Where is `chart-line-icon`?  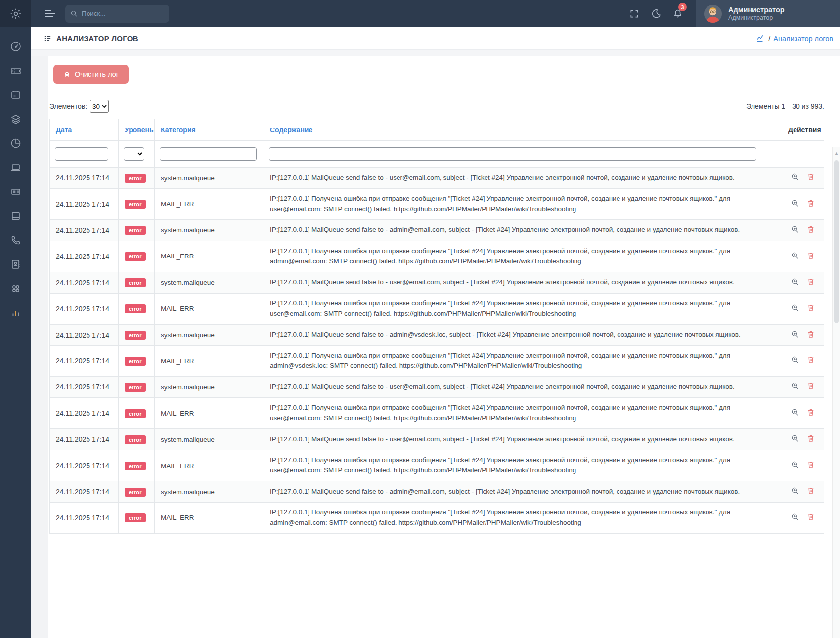 chart-line-icon is located at coordinates (760, 39).